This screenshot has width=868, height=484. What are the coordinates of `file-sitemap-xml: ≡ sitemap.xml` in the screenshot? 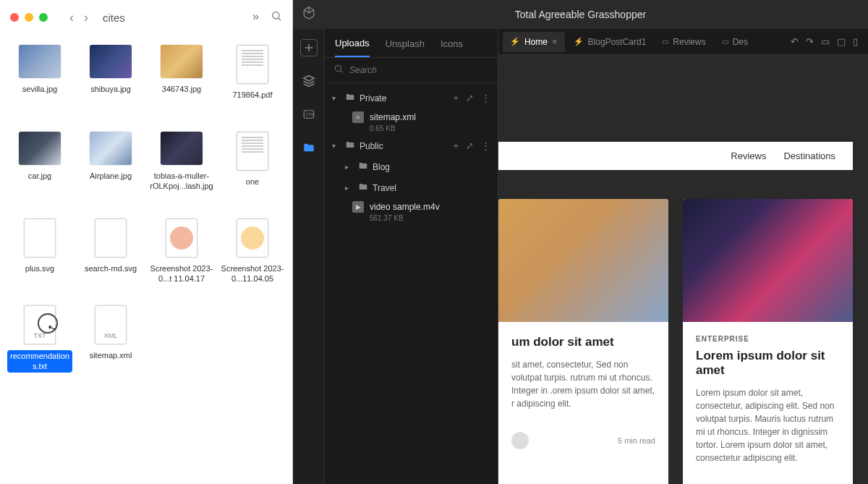 It's located at (411, 117).